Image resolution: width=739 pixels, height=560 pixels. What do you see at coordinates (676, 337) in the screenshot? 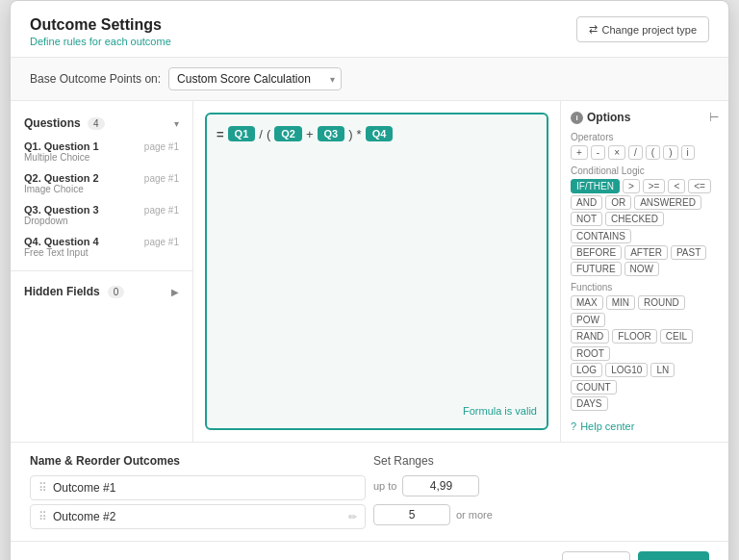
I see `fn-ceil: CEIL` at bounding box center [676, 337].